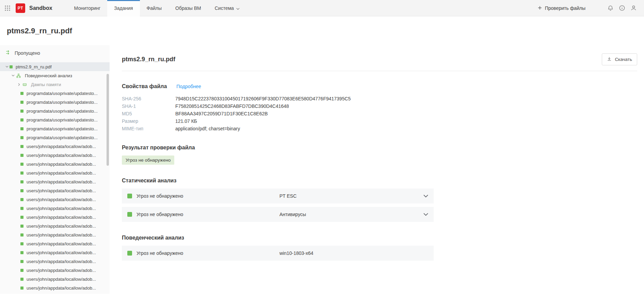 This screenshot has height=294, width=644. Describe the element at coordinates (19, 84) in the screenshot. I see `chevron-right-icon` at that location.